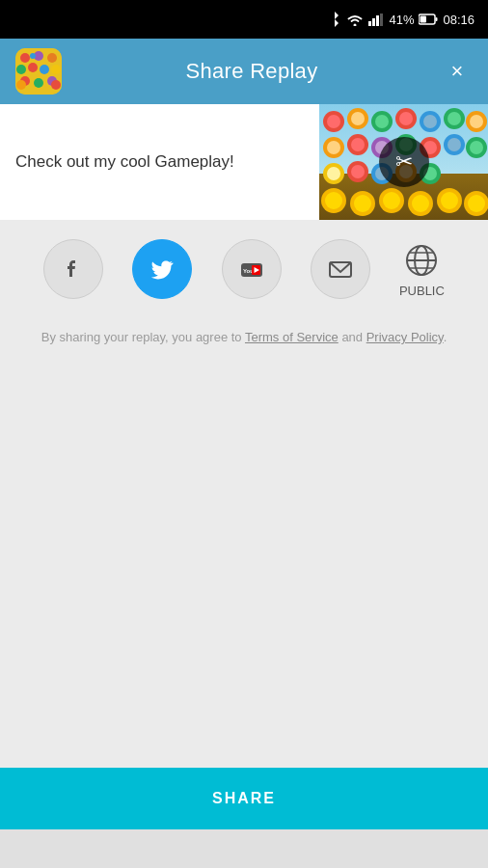 The image size is (488, 868). What do you see at coordinates (125, 162) in the screenshot?
I see `message-text: Check out my cool Gameplay!` at bounding box center [125, 162].